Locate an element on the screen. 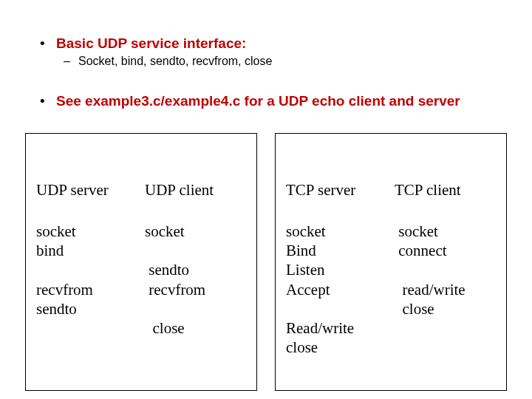  udp-client-column: UDP clientsocket sendto recvfrom close is located at coordinates (195, 250).